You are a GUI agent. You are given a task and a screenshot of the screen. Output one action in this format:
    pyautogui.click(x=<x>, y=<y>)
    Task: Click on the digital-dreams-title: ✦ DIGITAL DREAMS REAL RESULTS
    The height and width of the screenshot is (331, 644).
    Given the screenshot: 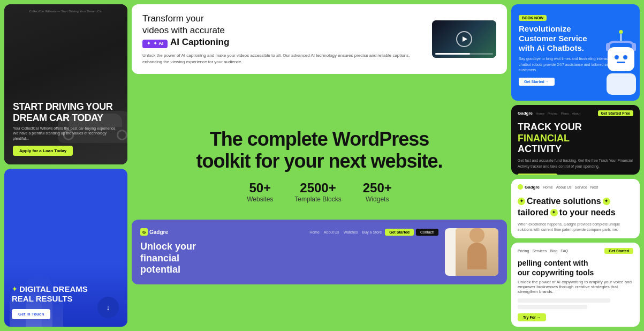 What is the action you would take?
    pyautogui.click(x=66, y=294)
    